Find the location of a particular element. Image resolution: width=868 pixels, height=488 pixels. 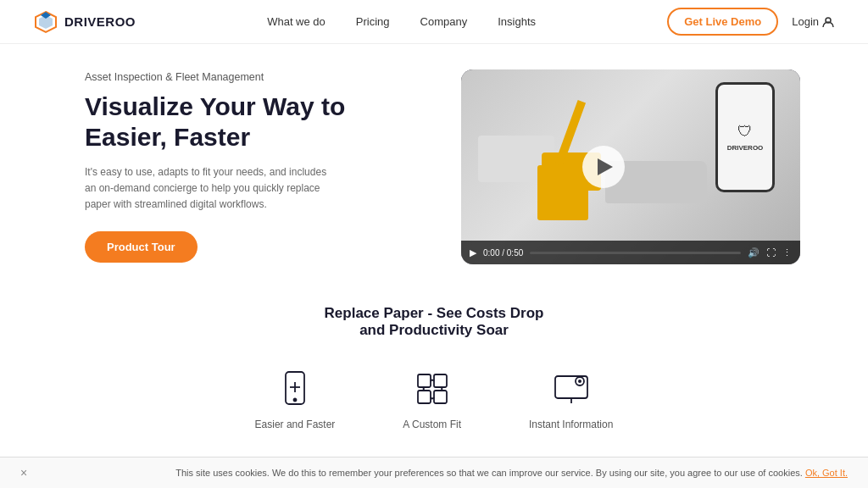

login-button: Login is located at coordinates (813, 22).